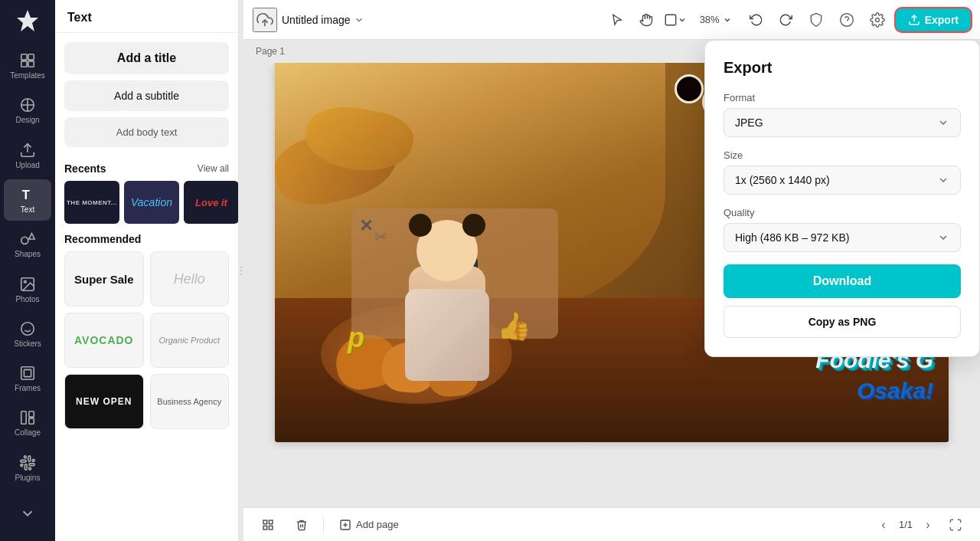 This screenshot has height=541, width=980. Describe the element at coordinates (28, 379) in the screenshot. I see `sidebar-item-frames: Frames` at that location.